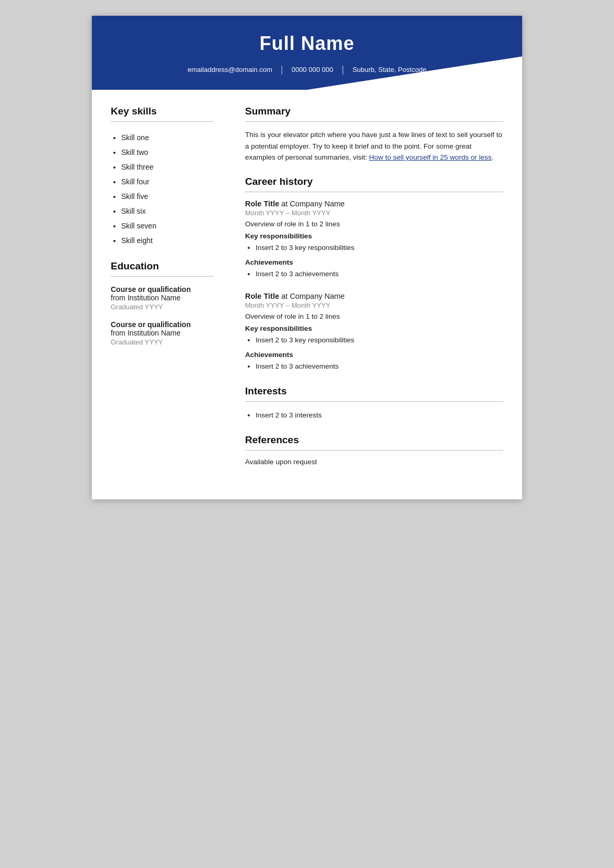  Describe the element at coordinates (162, 298) in the screenshot. I see `edu-institution-1: from Institution Name` at that location.